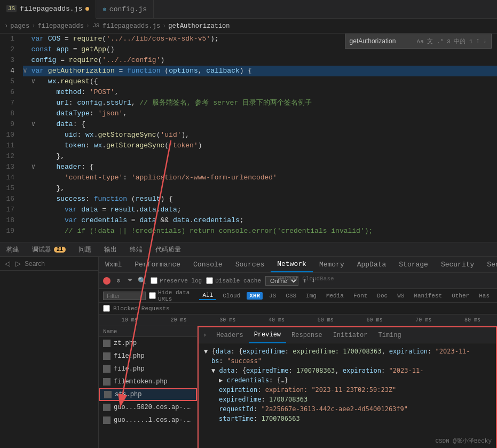 The height and width of the screenshot is (448, 497). Describe the element at coordinates (96, 26) in the screenshot. I see `breadcrumb-file-icon: JS` at that location.